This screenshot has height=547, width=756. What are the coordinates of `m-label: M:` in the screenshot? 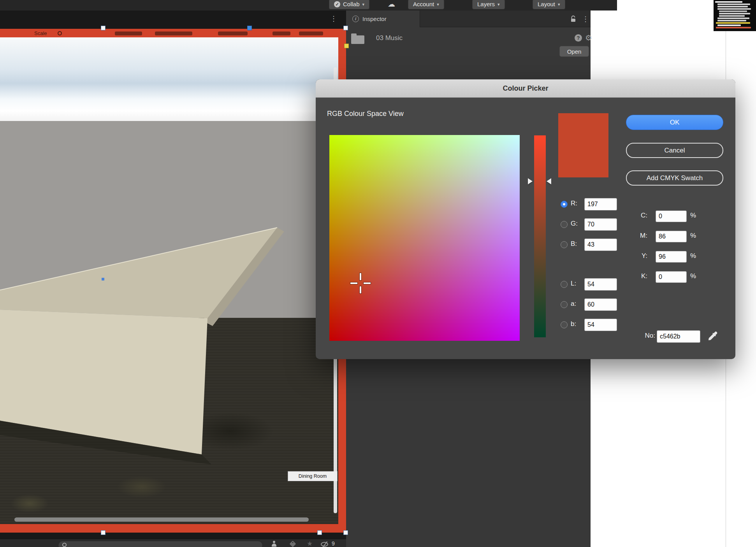 It's located at (641, 236).